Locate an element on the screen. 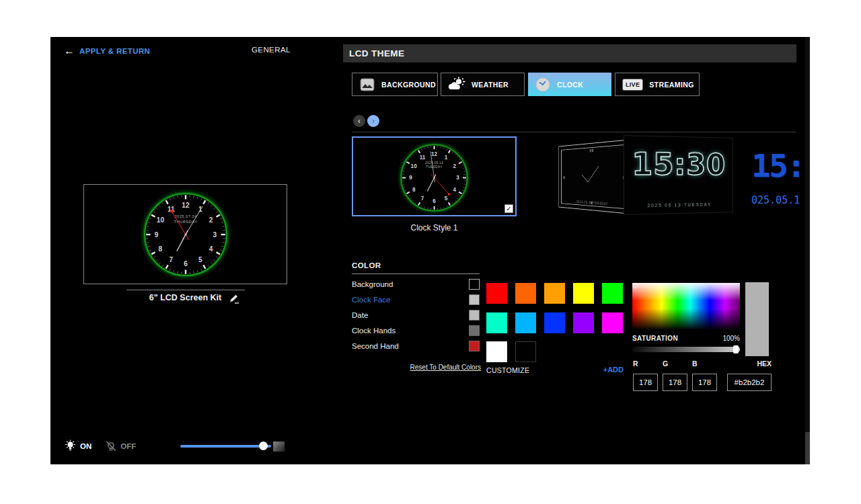  color-item-clock-face: Clock Face is located at coordinates (416, 300).